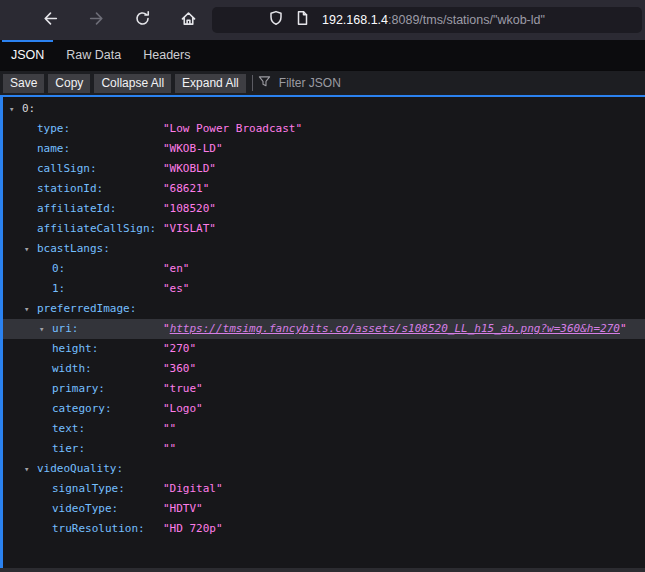 This screenshot has height=572, width=645. What do you see at coordinates (322, 570) in the screenshot?
I see `window-bottom-edge` at bounding box center [322, 570].